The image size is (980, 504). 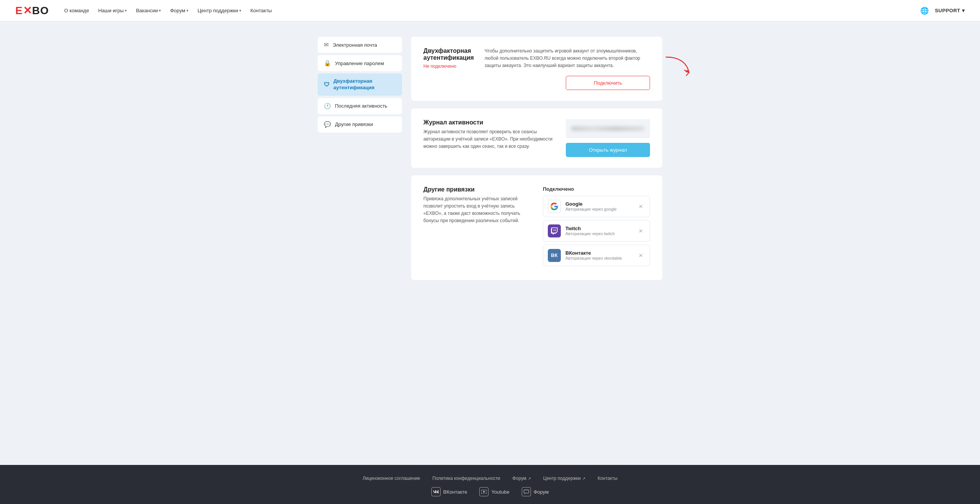 What do you see at coordinates (596, 206) in the screenshot?
I see `binding-item-google: Google Авторизация через google ✕` at bounding box center [596, 206].